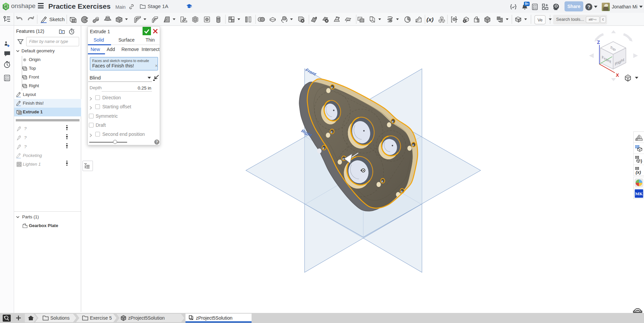 The image size is (644, 323). What do you see at coordinates (540, 20) in the screenshot?
I see `svg-text: Ve` at bounding box center [540, 20].